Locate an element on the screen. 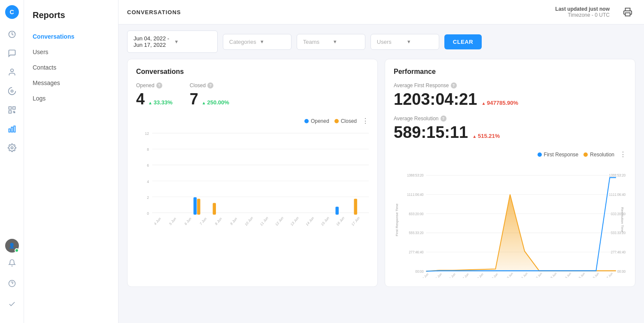  filter-bar: Jun 04, 2022 - Jun 17, 2022 ▼ Categories… is located at coordinates (381, 42).